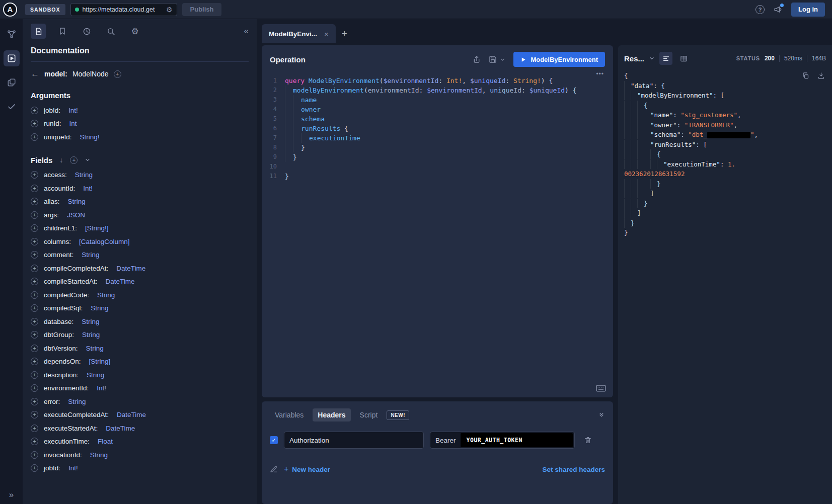  Describe the element at coordinates (274, 469) in the screenshot. I see `edit-headers-icon` at that location.